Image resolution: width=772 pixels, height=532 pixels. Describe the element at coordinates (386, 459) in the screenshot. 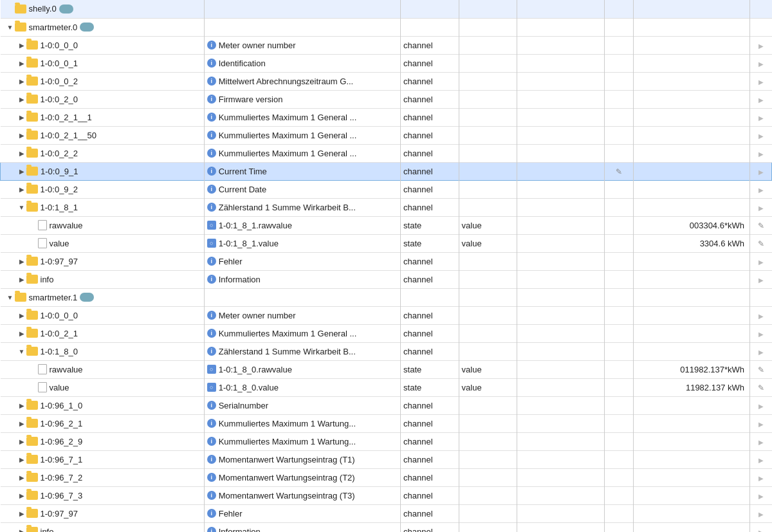

I see `table-row: ▶1-0:96_7_1iMomentanwert Wartungseintrag…` at that location.